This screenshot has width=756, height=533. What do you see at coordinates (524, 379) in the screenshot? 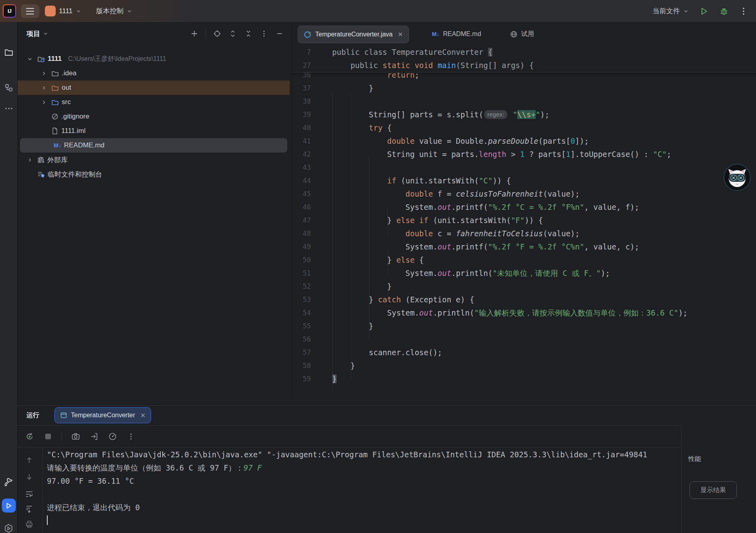
I see `code-line-59: 59}` at bounding box center [524, 379].